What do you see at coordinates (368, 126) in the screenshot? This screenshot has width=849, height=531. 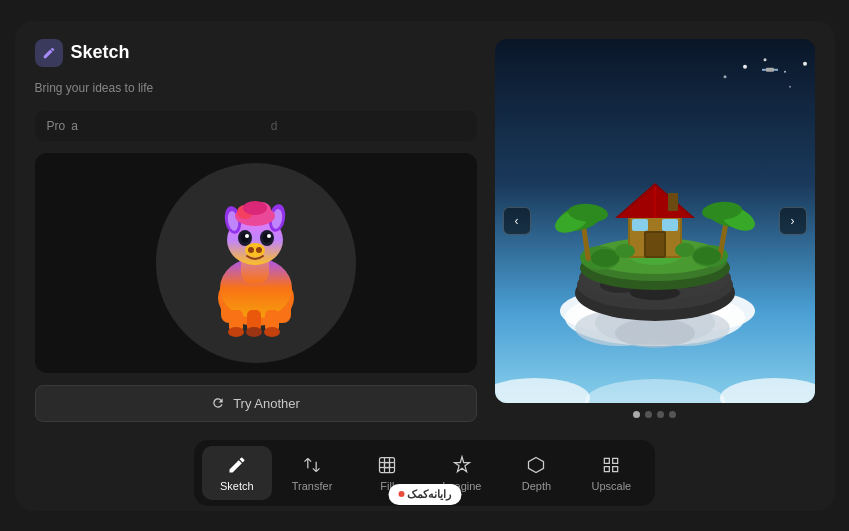 I see `prompt-suffix: d` at bounding box center [368, 126].